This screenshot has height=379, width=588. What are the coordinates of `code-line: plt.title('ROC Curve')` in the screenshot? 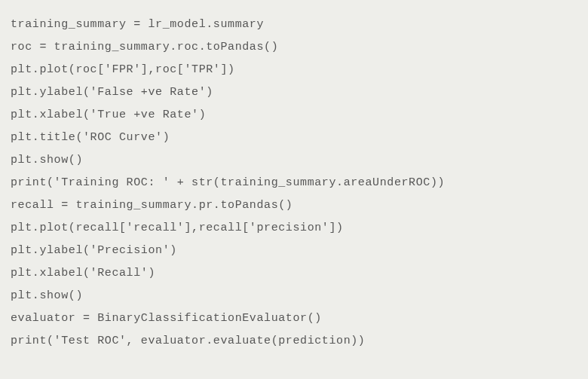 It's located at (294, 138).